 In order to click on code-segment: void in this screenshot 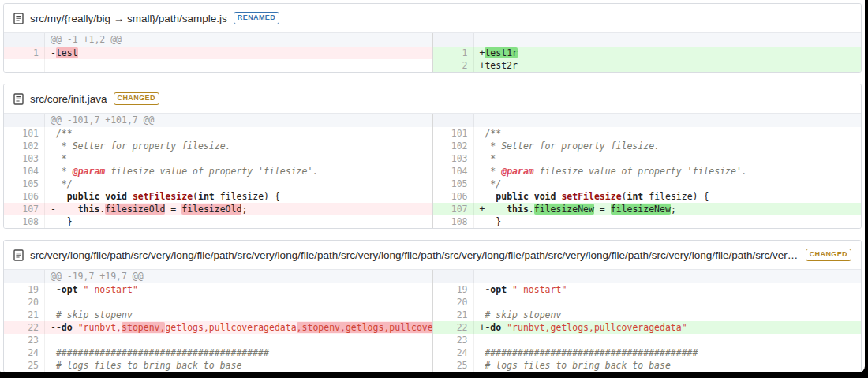, I will do `click(116, 196)`.